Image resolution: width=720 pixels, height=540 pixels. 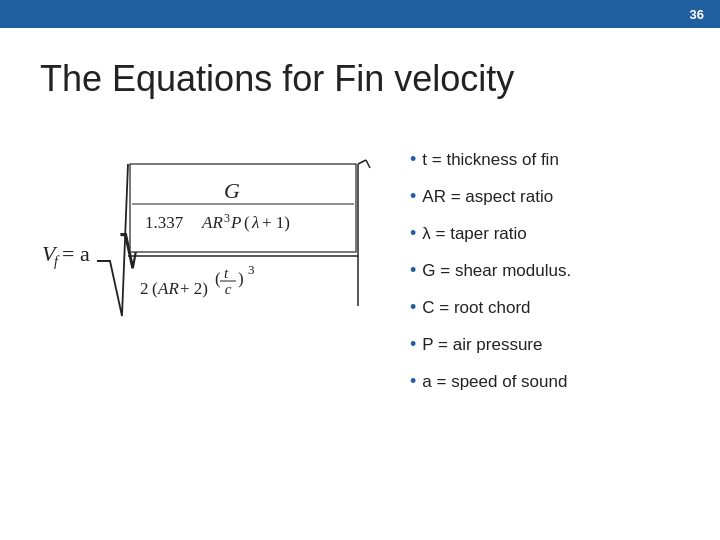 I want to click on svg-text: + 1), so click(x=276, y=222).